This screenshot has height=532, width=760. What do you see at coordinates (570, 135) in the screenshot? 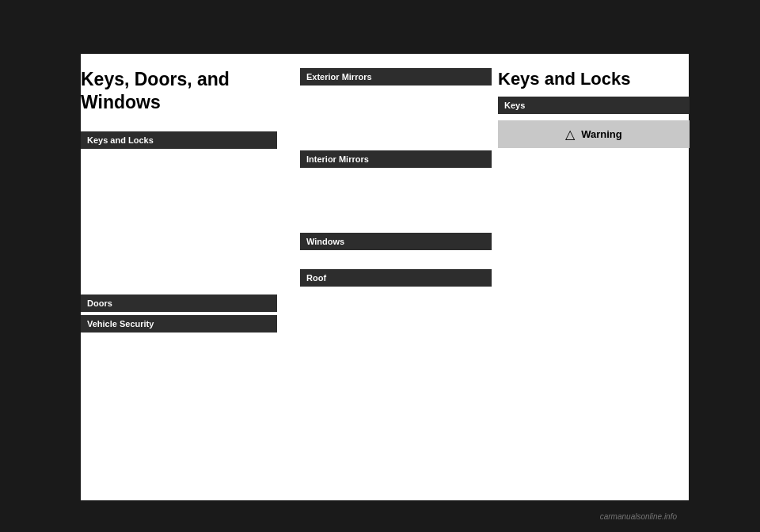
I see `warning-icon: △` at bounding box center [570, 135].